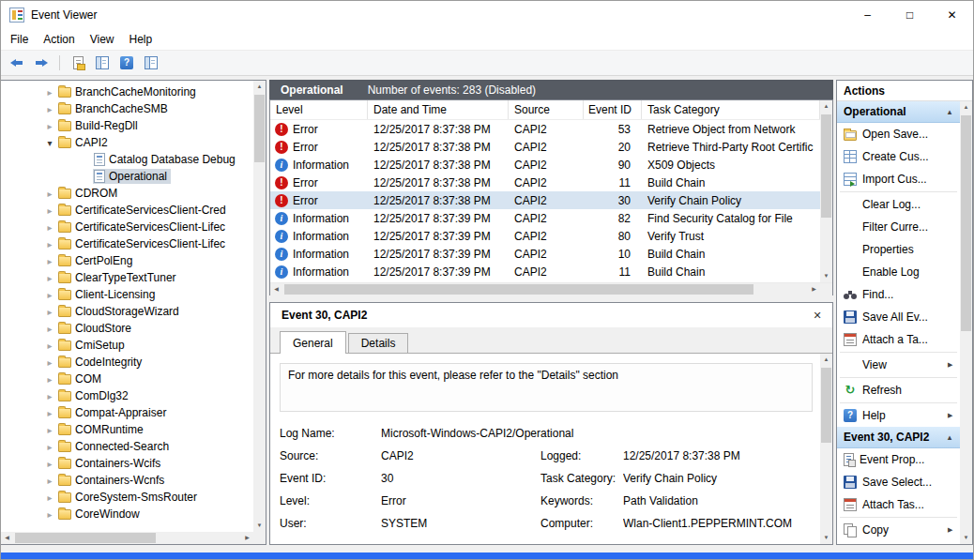 This screenshot has height=560, width=974. What do you see at coordinates (899, 250) in the screenshot?
I see `action-properties: Properties` at bounding box center [899, 250].